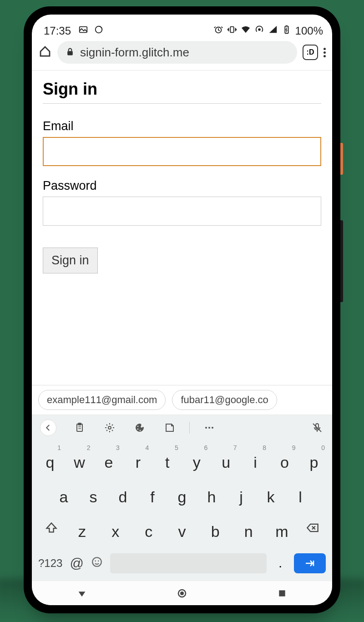  Describe the element at coordinates (76, 563) in the screenshot. I see `at-key: @` at that location.